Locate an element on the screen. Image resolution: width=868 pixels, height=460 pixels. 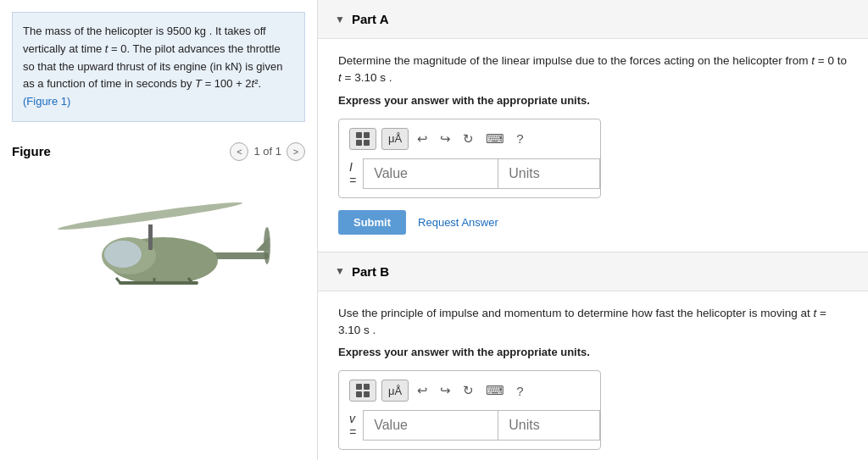
figure-header: Figure < 1 of 1 > is located at coordinates (159, 152).